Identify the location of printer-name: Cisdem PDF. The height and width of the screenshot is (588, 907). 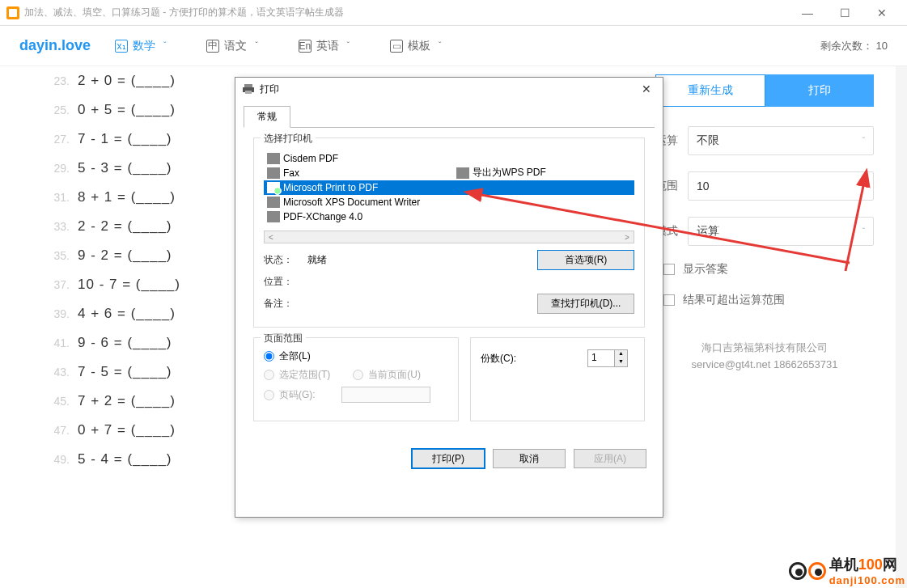
(311, 159).